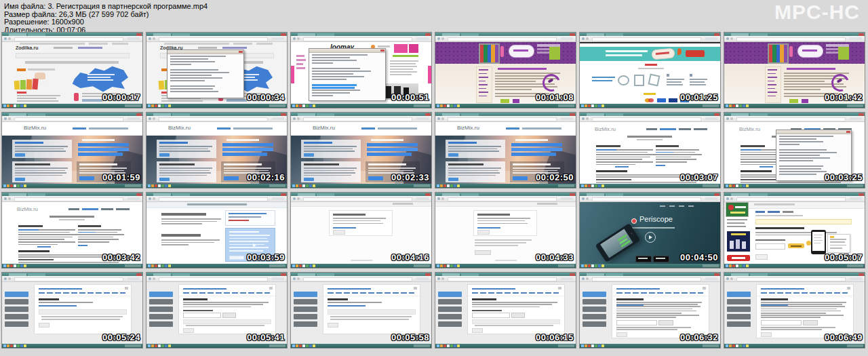  Describe the element at coordinates (738, 258) in the screenshot. I see `red-button` at that location.